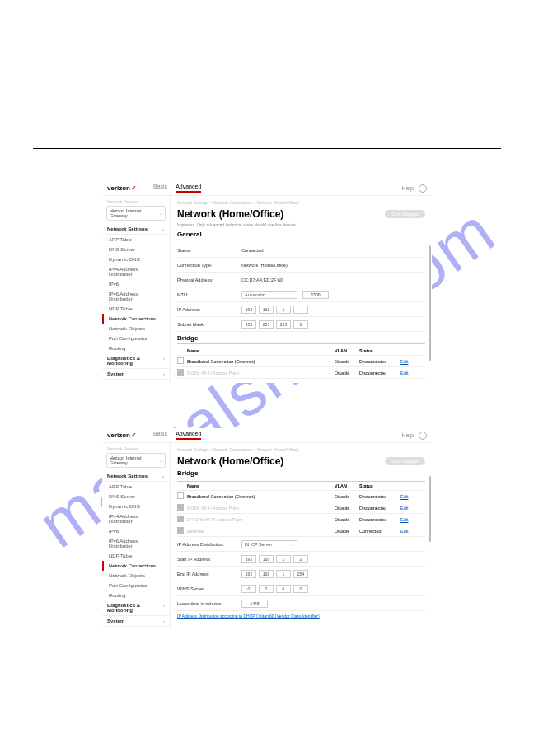 This screenshot has width=534, height=756. I want to click on table-row: EthernetDisableConnectedEdit, so click(302, 531).